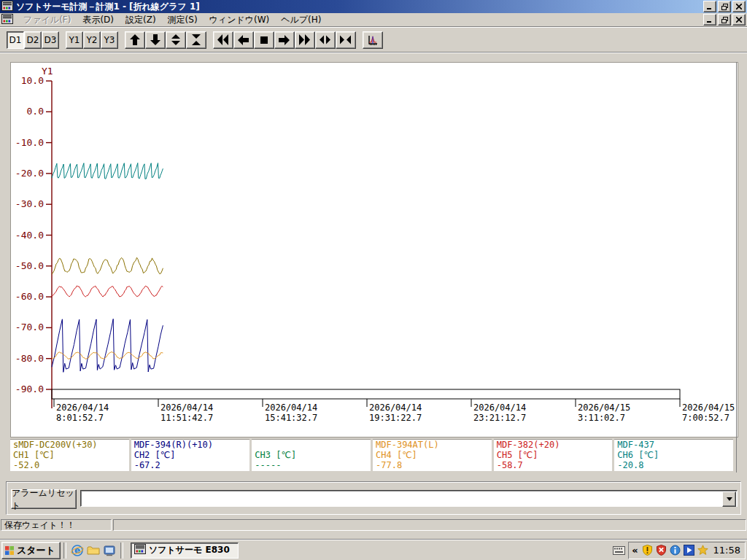 This screenshot has width=747, height=560. What do you see at coordinates (661, 550) in the screenshot?
I see `shield-error-icon` at bounding box center [661, 550].